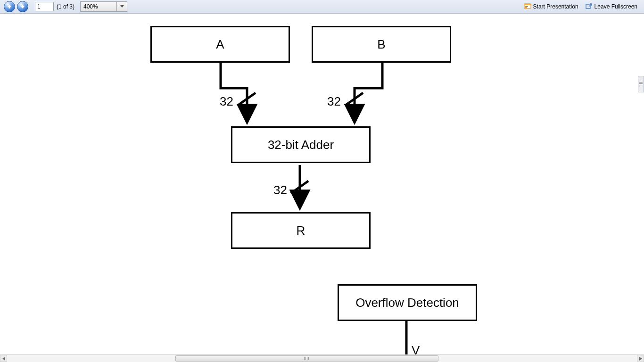 The width and height of the screenshot is (644, 362). I want to click on chevron-left-icon, so click(4, 359).